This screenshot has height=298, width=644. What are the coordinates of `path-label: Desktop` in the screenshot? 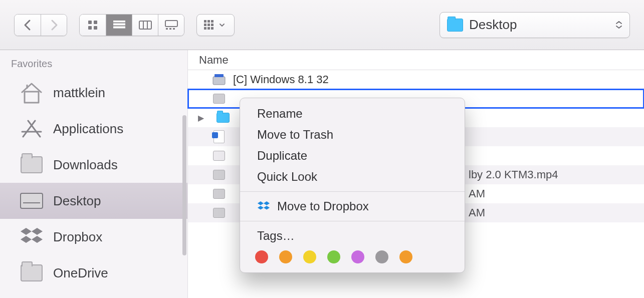 It's located at (493, 25).